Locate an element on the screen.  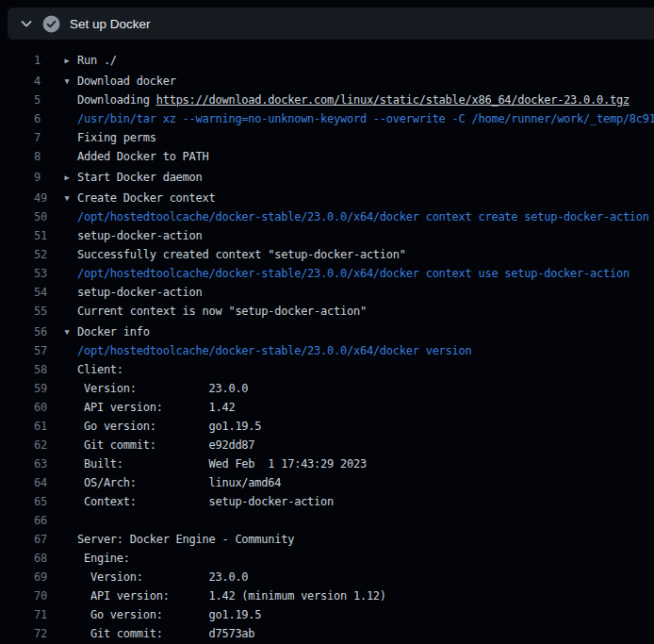
log-text: API version: 1.42 (minimum version 1.12) is located at coordinates (232, 596).